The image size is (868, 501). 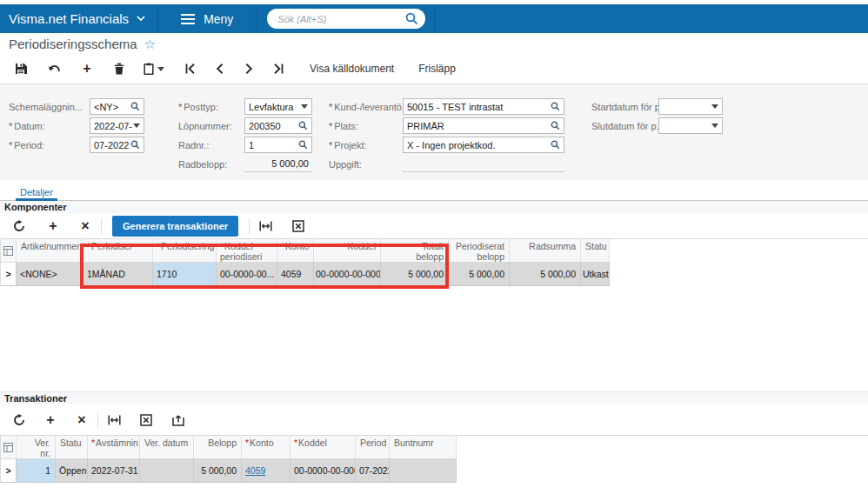 What do you see at coordinates (341, 19) in the screenshot?
I see `search-input` at bounding box center [341, 19].